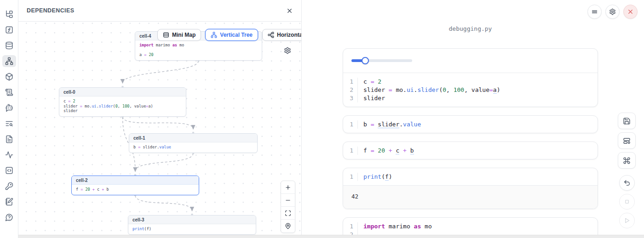  What do you see at coordinates (470, 78) in the screenshot?
I see `notebook-cell-1: 123c = 2slider = mo.ui.slider(0, 100, va…` at bounding box center [470, 78].